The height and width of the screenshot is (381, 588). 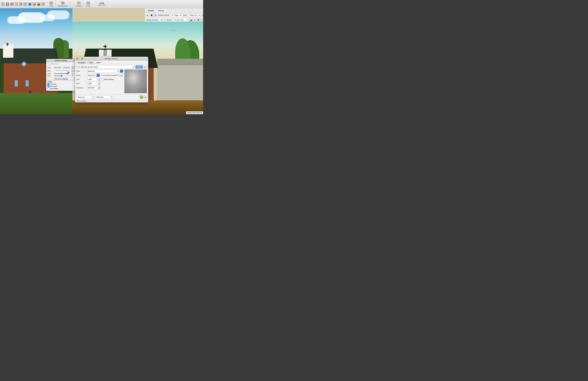 What do you see at coordinates (98, 75) in the screenshot?
I see `bump-color-btn` at bounding box center [98, 75].